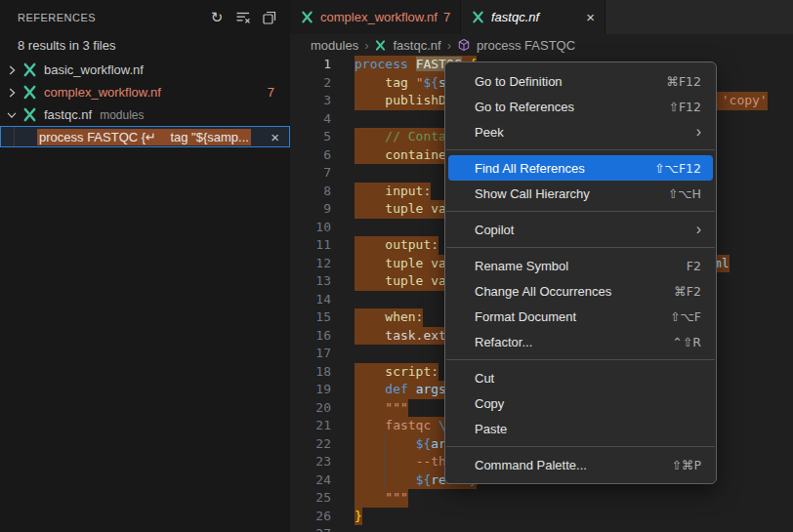 The height and width of the screenshot is (532, 793). Describe the element at coordinates (574, 529) in the screenshot. I see `code-line` at that location.